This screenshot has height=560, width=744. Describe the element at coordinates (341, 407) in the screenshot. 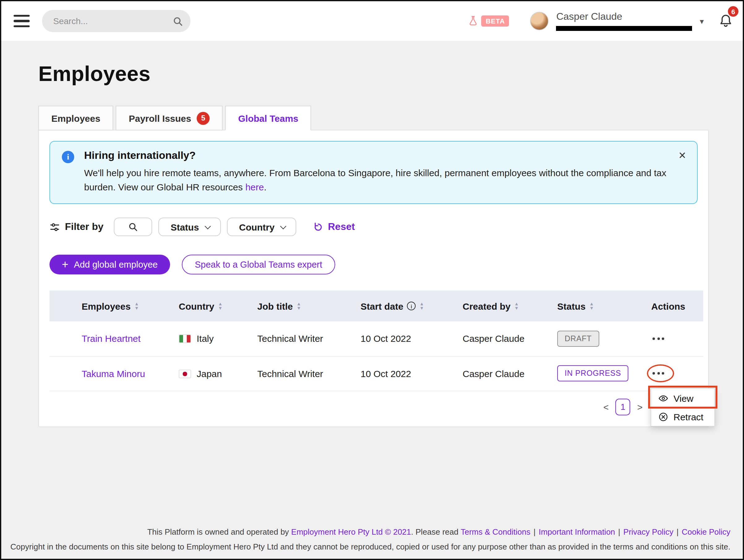

I see `pagination: < 1 >` at that location.